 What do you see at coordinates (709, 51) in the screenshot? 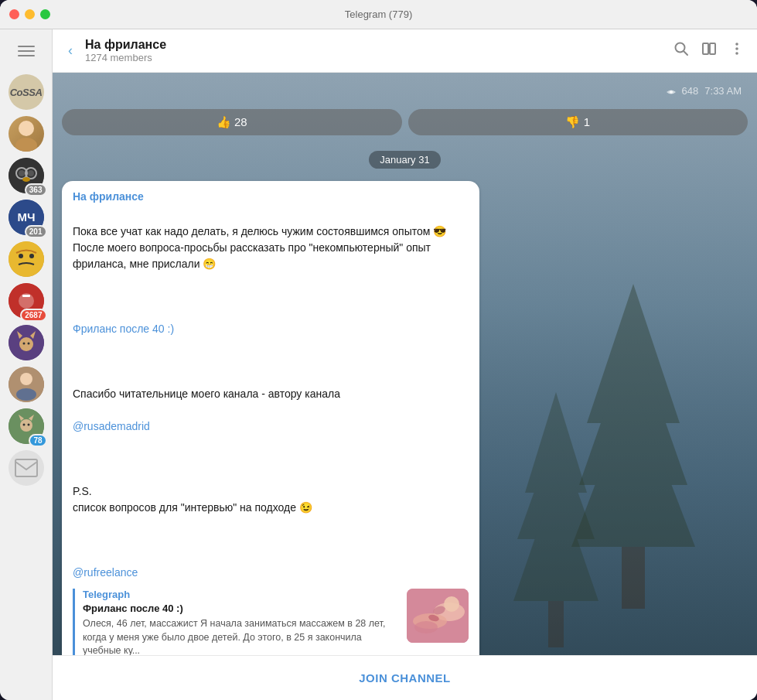
I see `header-actions` at bounding box center [709, 51].